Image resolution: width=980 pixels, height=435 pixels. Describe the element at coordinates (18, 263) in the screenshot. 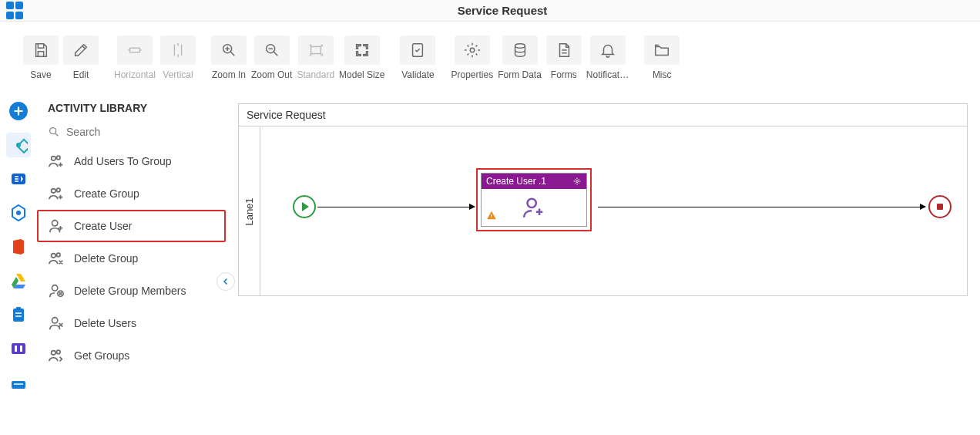

I see `app-rail` at that location.